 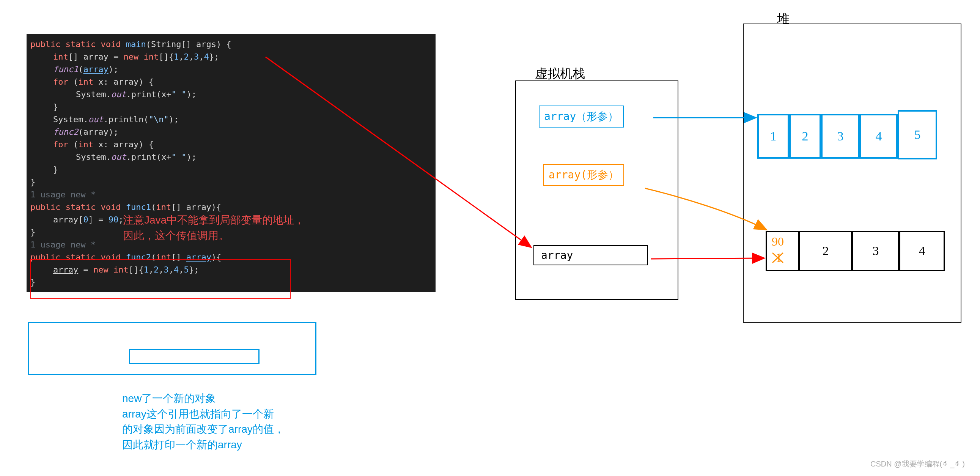 What do you see at coordinates (560, 74) in the screenshot?
I see `stack-title: 虚拟机栈` at bounding box center [560, 74].